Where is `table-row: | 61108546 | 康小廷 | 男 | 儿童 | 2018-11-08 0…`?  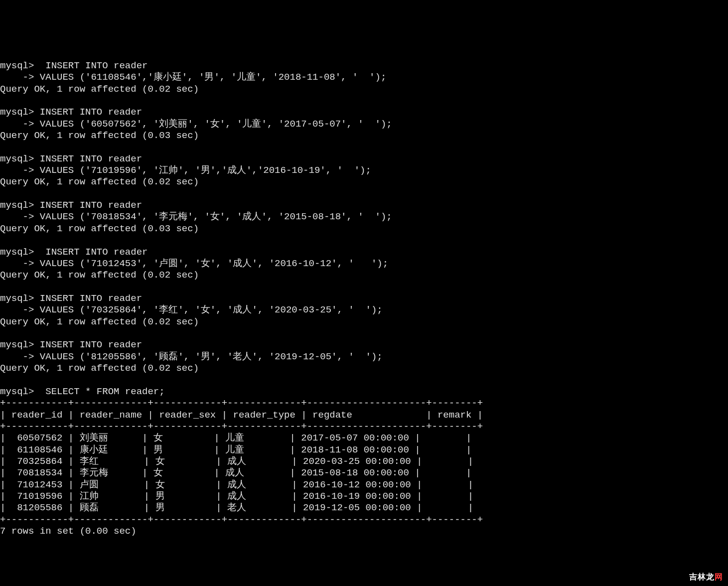 table-row: | 61108546 | 康小廷 | 男 | 儿童 | 2018-11-08 0… is located at coordinates (236, 450).